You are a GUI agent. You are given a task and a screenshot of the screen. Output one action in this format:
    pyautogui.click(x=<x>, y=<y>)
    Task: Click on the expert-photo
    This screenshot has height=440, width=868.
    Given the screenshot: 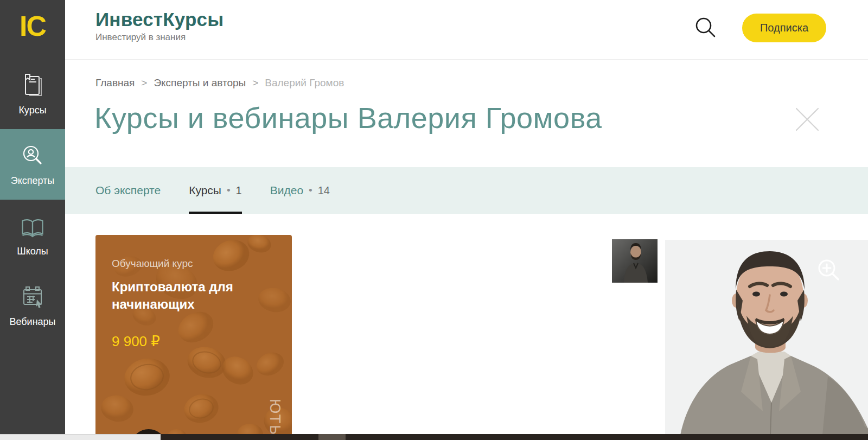 What is the action you would take?
    pyautogui.click(x=767, y=337)
    